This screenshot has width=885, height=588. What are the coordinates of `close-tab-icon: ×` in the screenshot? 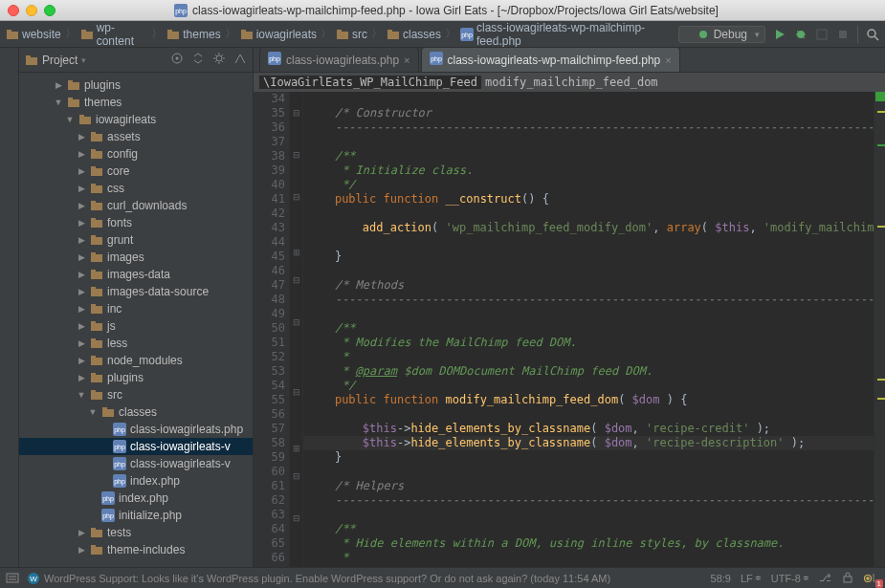 It's located at (407, 60).